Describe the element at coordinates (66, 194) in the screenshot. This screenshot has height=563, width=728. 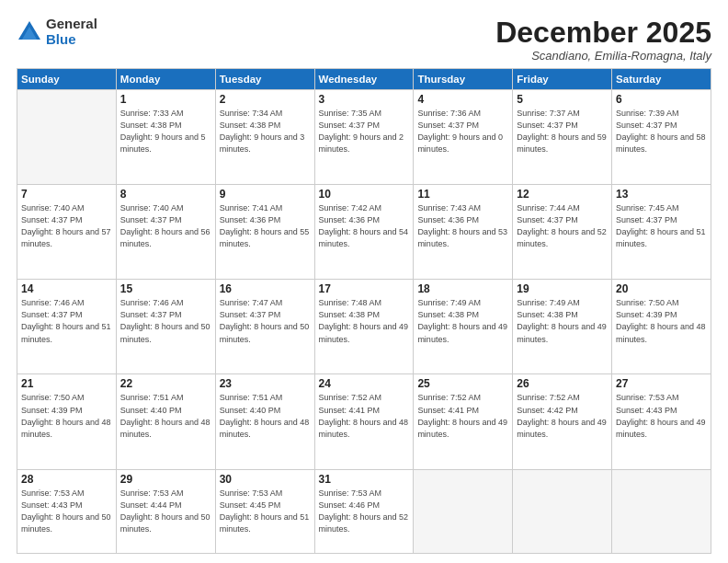
I see `day-number: 7` at that location.